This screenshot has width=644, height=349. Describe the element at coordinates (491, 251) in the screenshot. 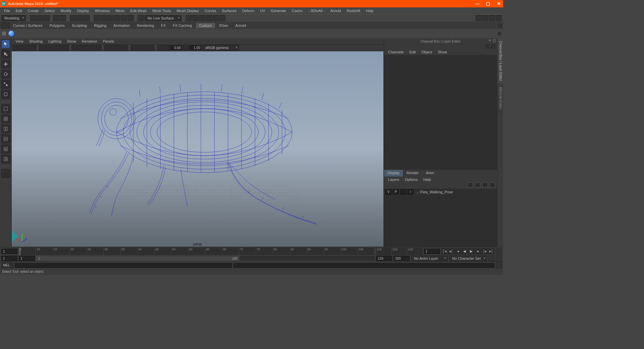

I see `go-to-end-button: ▸│` at that location.